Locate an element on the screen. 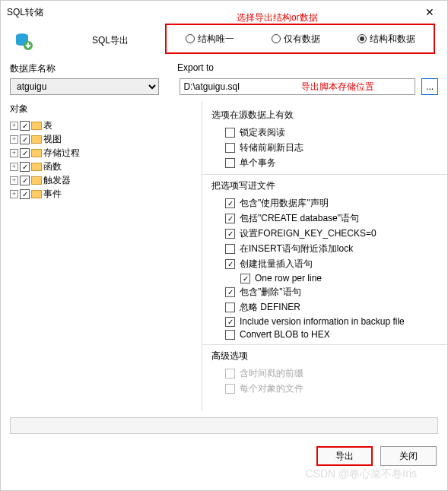 This screenshot has height=491, width=448. annotation-path: 导出脚本存储位置 is located at coordinates (338, 87).